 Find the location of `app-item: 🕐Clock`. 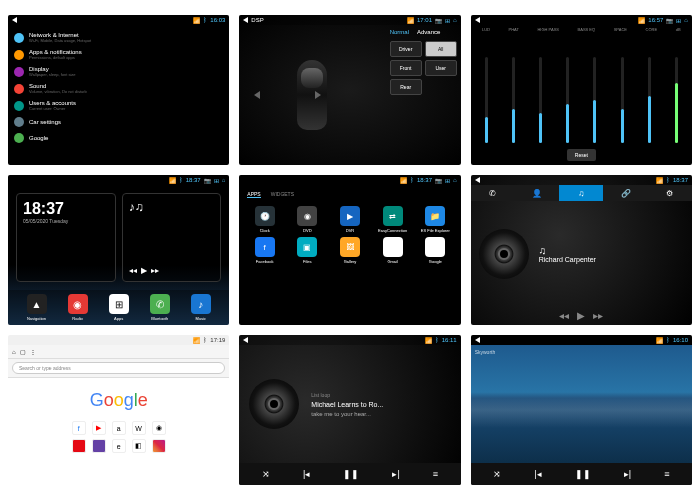

app-item: 🕐Clock is located at coordinates (264, 220).